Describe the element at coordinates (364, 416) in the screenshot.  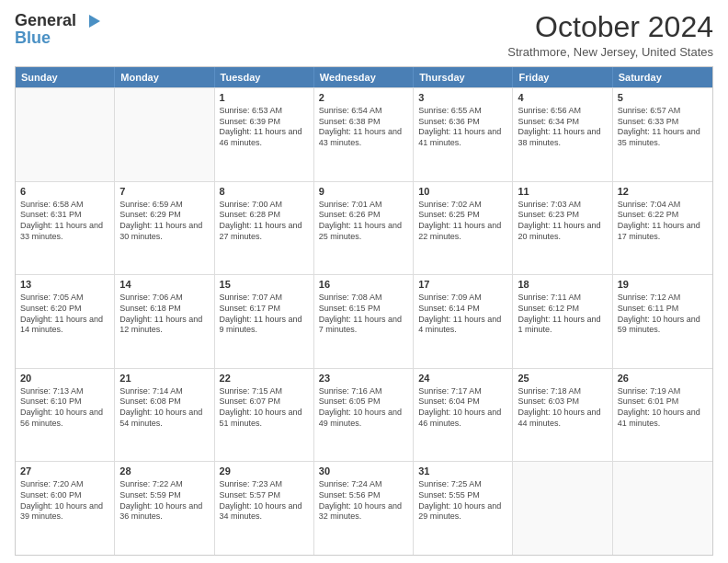
I see `calendar-cell: 23Sunrise: 7:16 AMSunset: 6:05 PMDayligh…` at that location.